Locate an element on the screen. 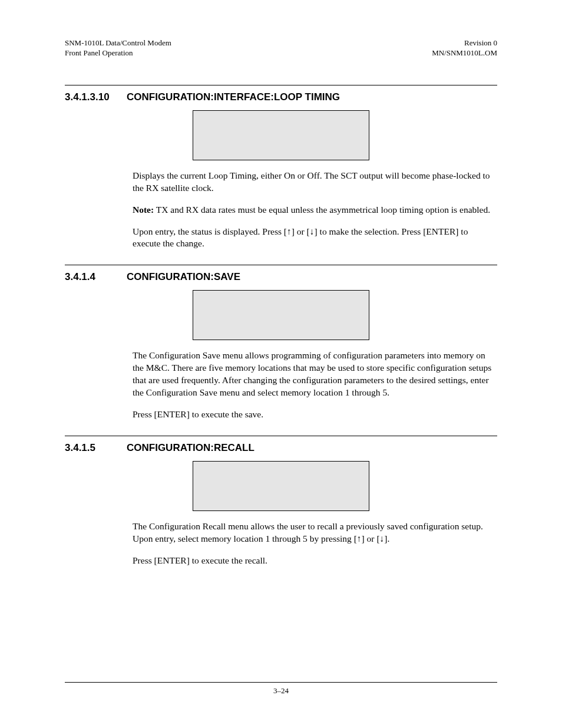  paragraph: Displays the current Loop Timing, either… is located at coordinates (315, 182).